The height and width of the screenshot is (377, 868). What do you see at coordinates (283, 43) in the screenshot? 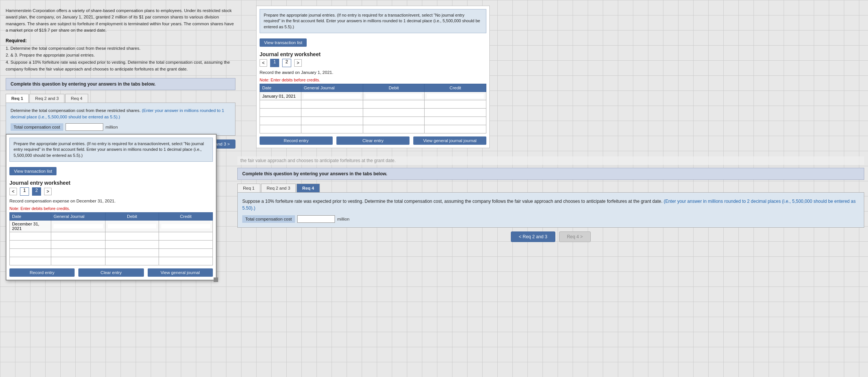
I see `view-transaction-btn-right: View transaction list` at bounding box center [283, 43].